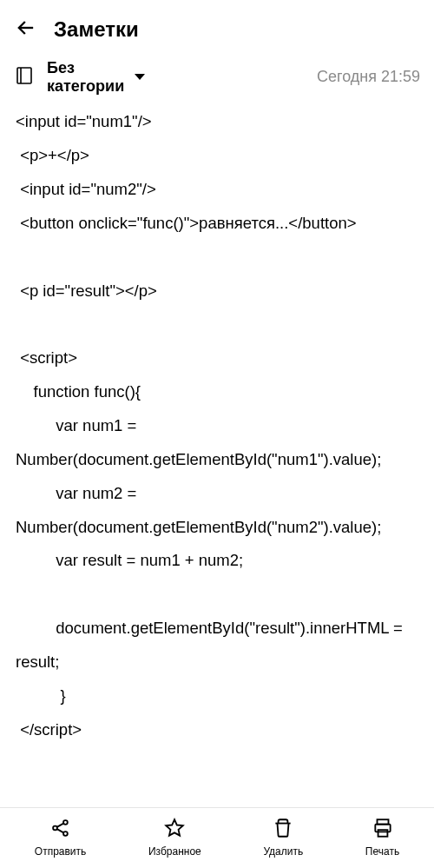 The height and width of the screenshot is (868, 434). I want to click on note-line: <button onclick="func()">равняется...</b…, so click(217, 224).